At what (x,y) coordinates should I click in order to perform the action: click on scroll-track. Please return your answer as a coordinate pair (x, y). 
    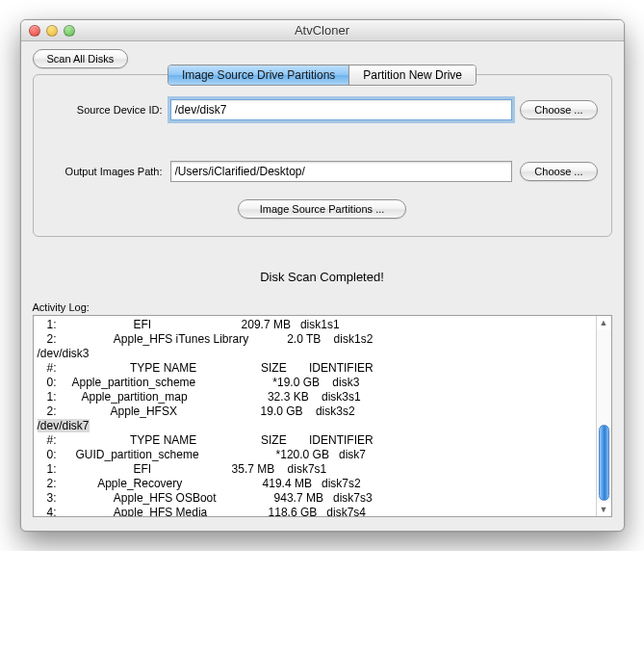
    Looking at the image, I should click on (605, 416).